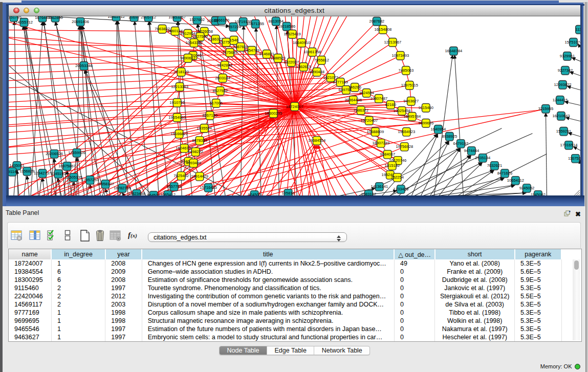  What do you see at coordinates (208, 187) in the screenshot?
I see `svg-text: 15716485` at bounding box center [208, 187].